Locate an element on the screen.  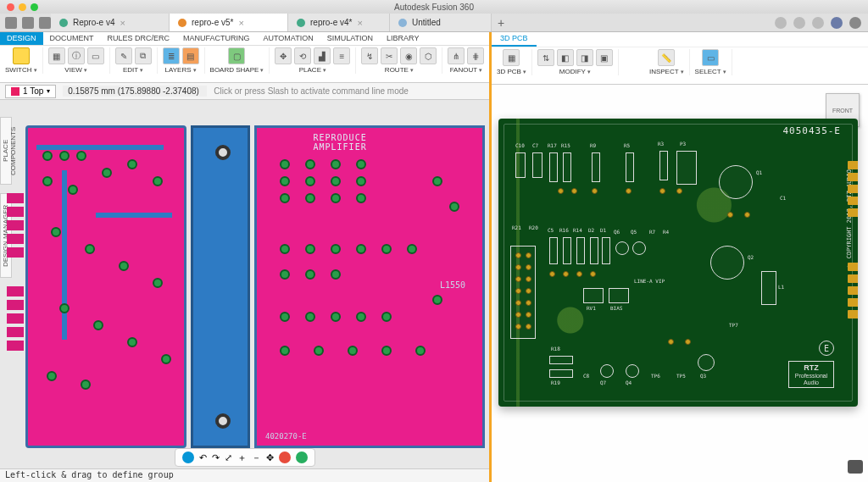
undo-icon: ↶ is located at coordinates (203, 457).